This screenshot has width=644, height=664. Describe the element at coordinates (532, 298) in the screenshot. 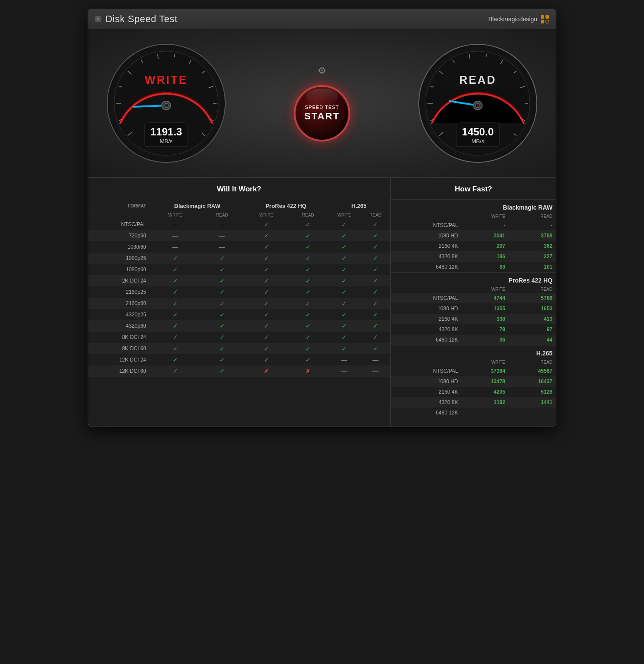

I see `fast-value-cell: 5786` at that location.